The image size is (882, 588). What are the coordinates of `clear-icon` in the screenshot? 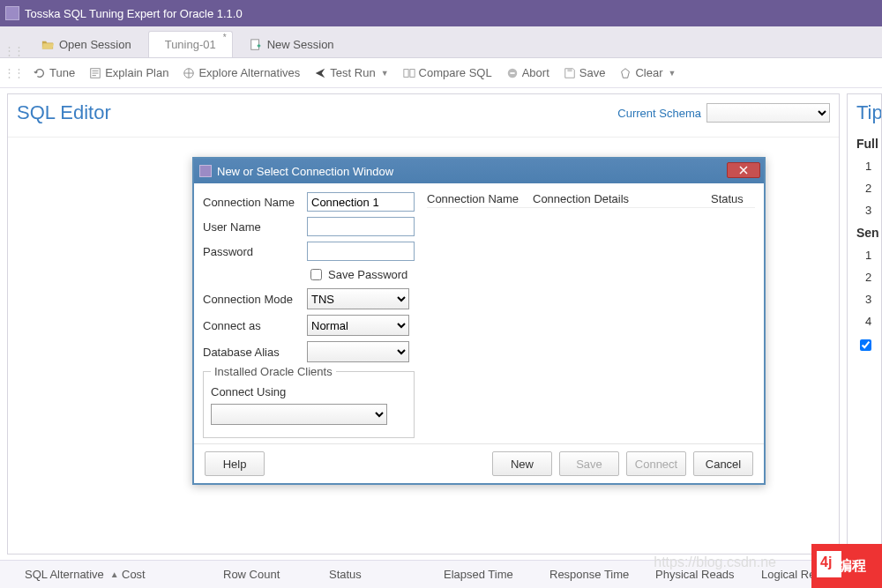 It's located at (625, 73).